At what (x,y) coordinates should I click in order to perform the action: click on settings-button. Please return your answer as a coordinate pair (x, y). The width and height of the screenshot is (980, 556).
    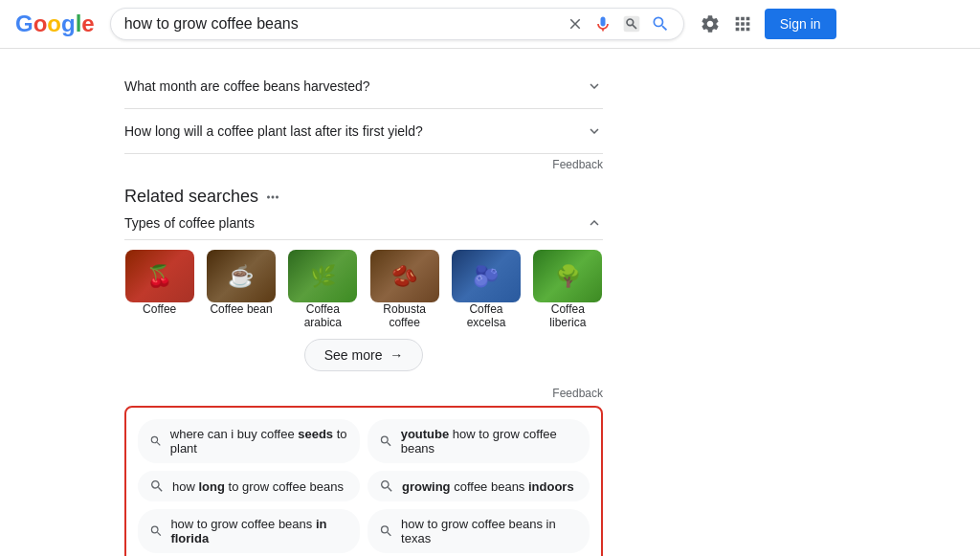
    Looking at the image, I should click on (710, 24).